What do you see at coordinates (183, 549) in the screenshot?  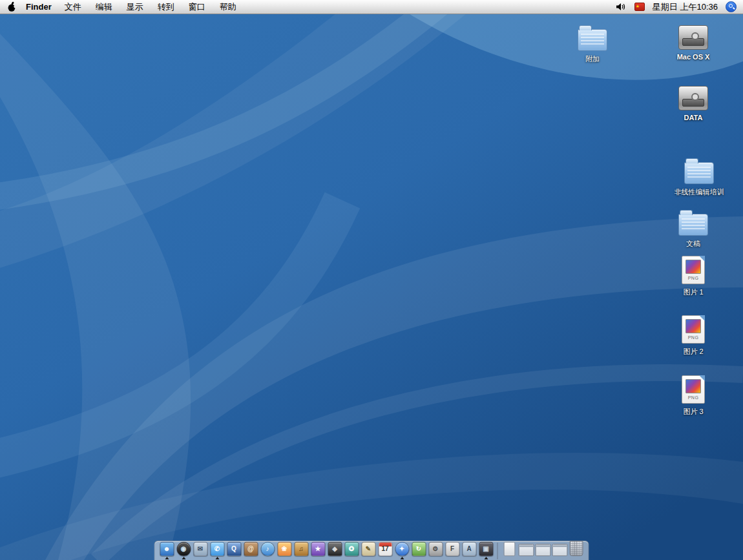 I see `dashboard-glyph: ◉` at bounding box center [183, 549].